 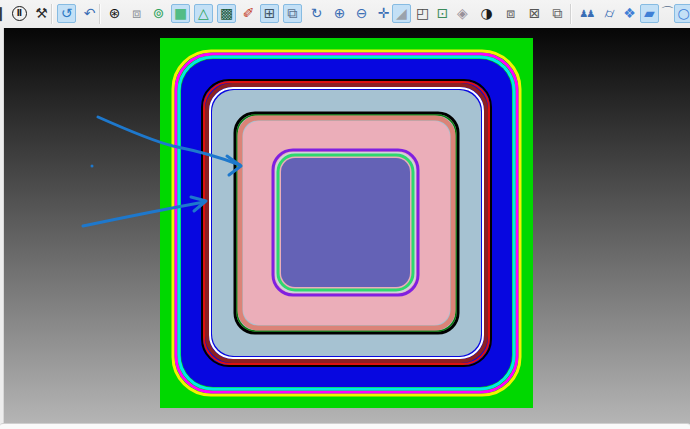 I want to click on bottom-panel-edge, so click(x=345, y=426).